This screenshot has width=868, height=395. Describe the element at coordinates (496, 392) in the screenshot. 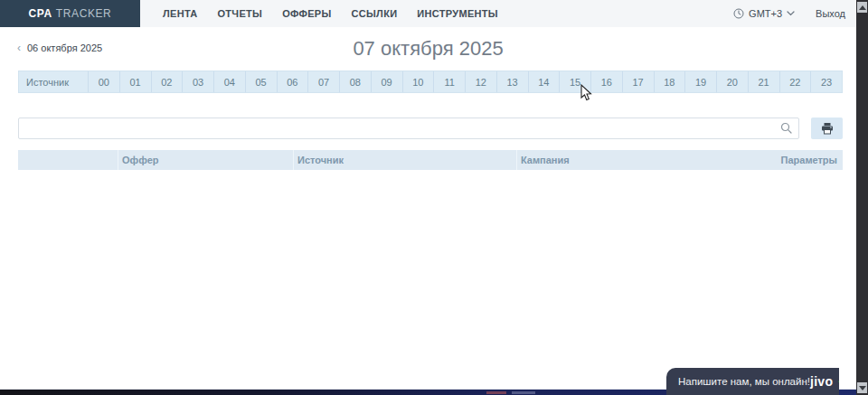

I see `bottom-strip-red-segment` at that location.